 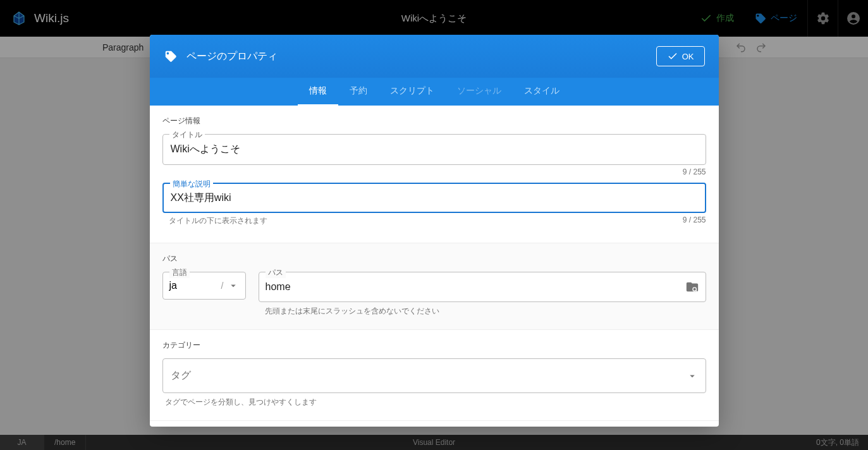 What do you see at coordinates (171, 56) in the screenshot?
I see `tag-icon` at bounding box center [171, 56].